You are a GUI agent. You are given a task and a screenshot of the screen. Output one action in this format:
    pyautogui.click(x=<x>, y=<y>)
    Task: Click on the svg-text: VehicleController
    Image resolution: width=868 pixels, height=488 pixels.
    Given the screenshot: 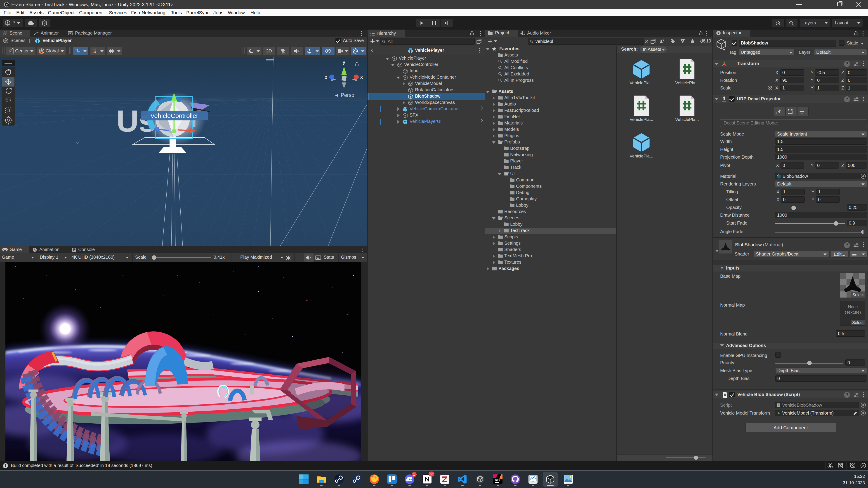 What is the action you would take?
    pyautogui.click(x=174, y=116)
    